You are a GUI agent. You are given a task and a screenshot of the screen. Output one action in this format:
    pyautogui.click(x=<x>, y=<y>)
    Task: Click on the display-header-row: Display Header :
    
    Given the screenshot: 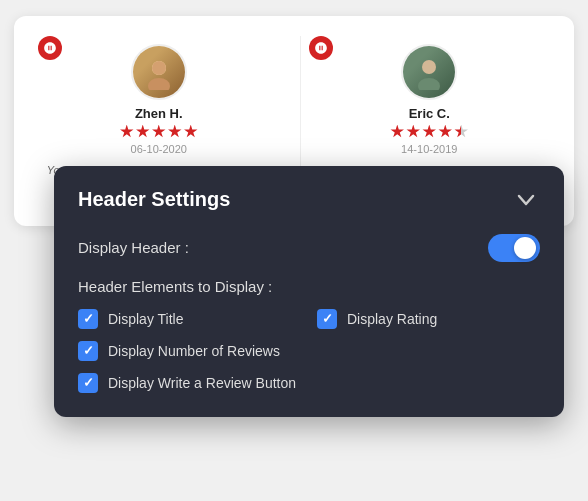 What is the action you would take?
    pyautogui.click(x=309, y=248)
    